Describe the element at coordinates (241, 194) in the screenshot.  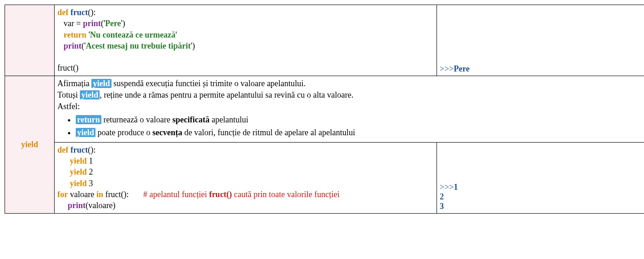
I see `comment: # apelantul funcției fruct() caută prin …` at that location.